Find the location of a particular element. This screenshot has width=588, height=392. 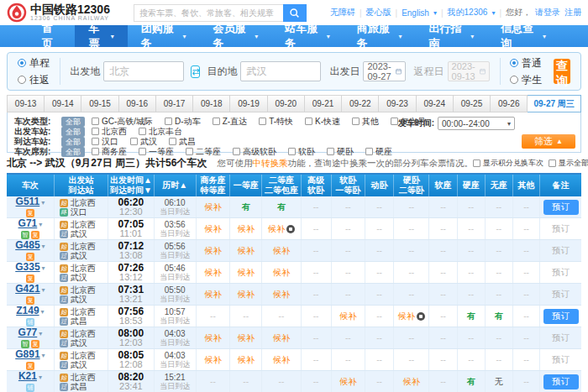

train-number-link: G421 is located at coordinates (27, 290).